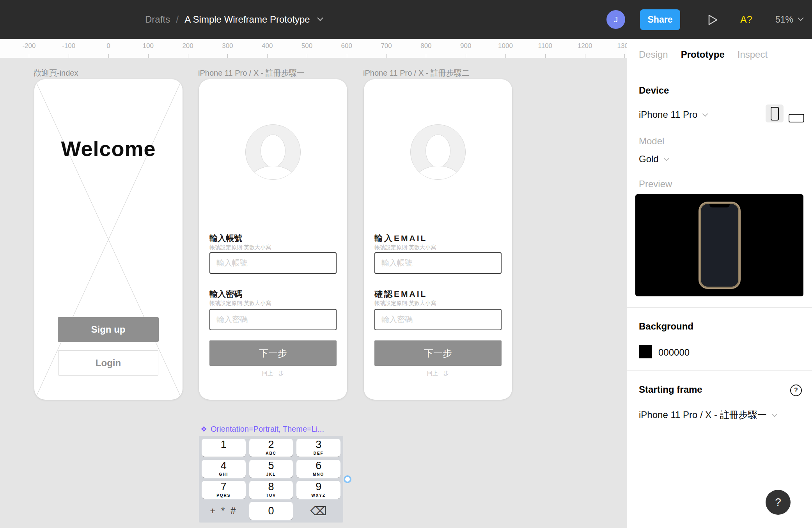 The height and width of the screenshot is (528, 812). Describe the element at coordinates (616, 19) in the screenshot. I see `user-avatar: J` at that location.